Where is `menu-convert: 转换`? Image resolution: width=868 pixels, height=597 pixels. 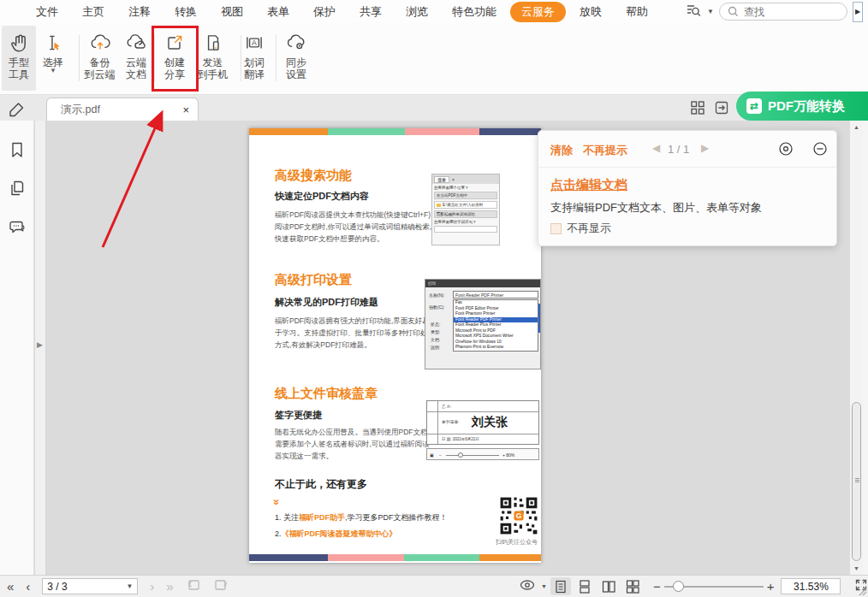
menu-convert: 转换 is located at coordinates (186, 12).